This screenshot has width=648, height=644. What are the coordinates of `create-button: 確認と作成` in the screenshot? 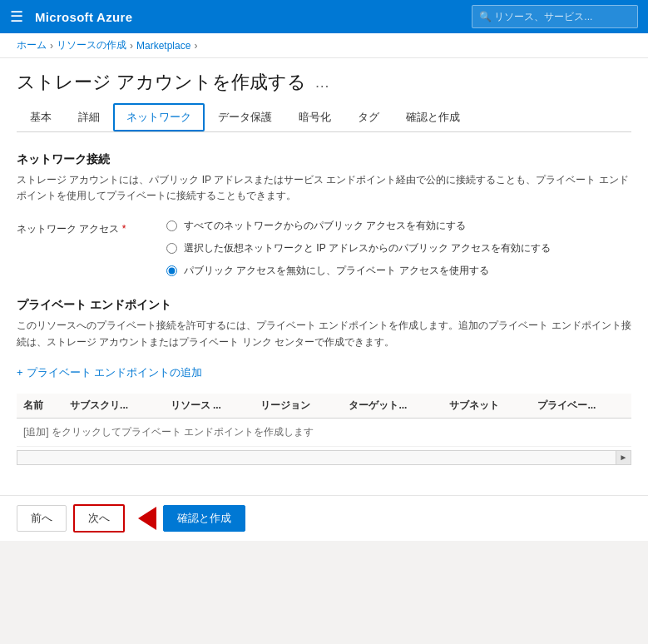 It's located at (205, 518).